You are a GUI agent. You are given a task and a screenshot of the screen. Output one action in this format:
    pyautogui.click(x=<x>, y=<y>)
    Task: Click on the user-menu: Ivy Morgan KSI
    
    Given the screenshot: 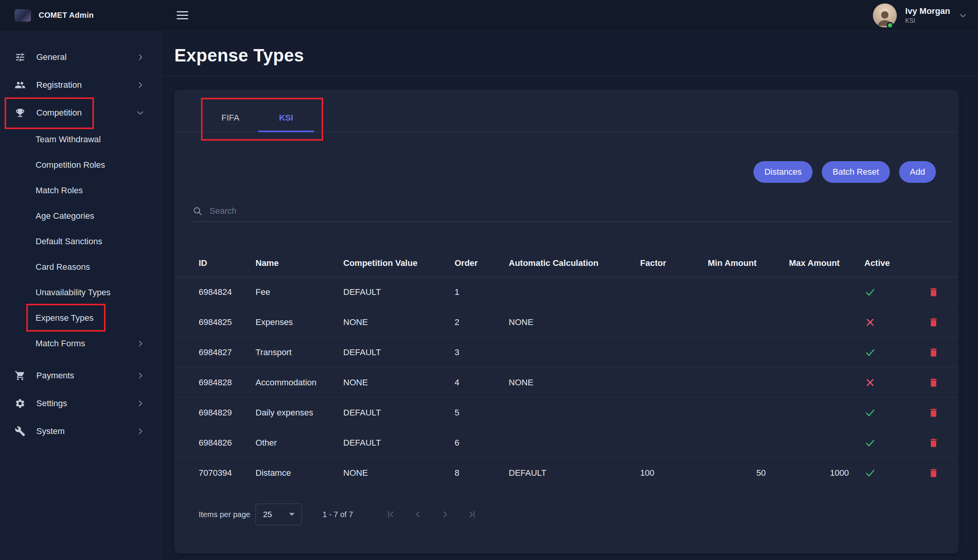 What is the action you would take?
    pyautogui.click(x=925, y=15)
    